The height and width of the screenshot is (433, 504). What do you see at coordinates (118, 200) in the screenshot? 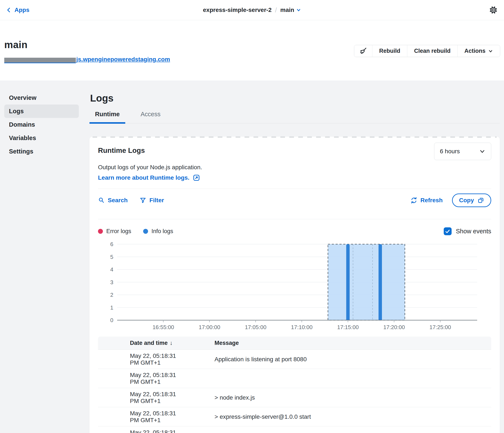
I see `search-label: Search` at bounding box center [118, 200].